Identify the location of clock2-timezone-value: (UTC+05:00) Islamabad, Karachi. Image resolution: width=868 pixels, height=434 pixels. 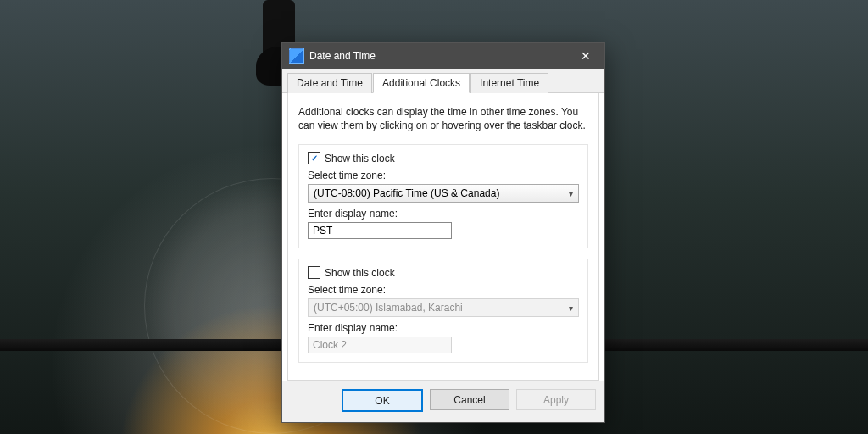
(388, 308).